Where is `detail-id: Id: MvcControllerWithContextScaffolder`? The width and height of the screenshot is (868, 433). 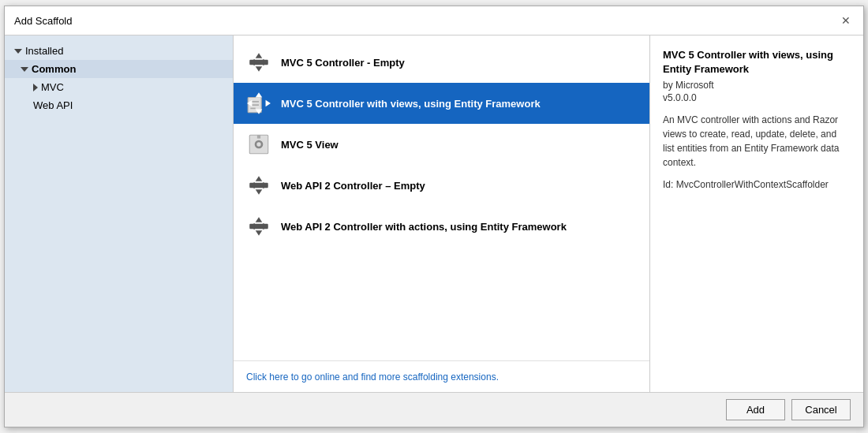 detail-id: Id: MvcControllerWithContextScaffolder is located at coordinates (757, 185).